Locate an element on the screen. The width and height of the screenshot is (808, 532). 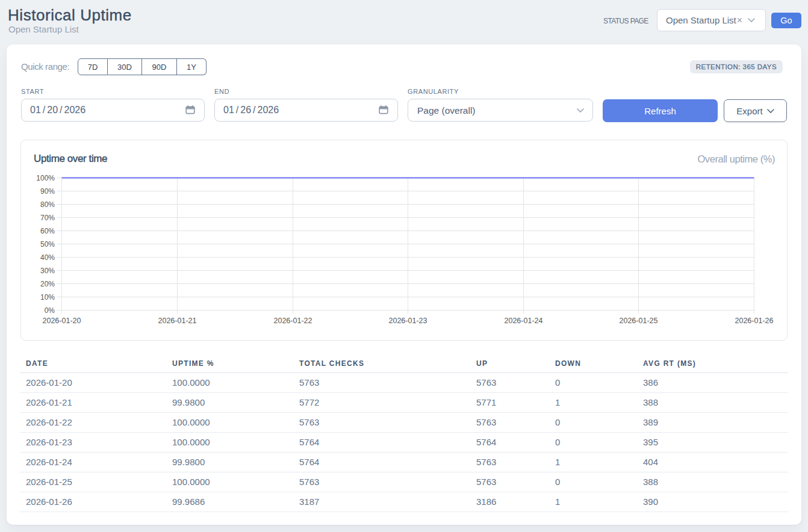
svg-text: 2026-01-23 is located at coordinates (408, 321).